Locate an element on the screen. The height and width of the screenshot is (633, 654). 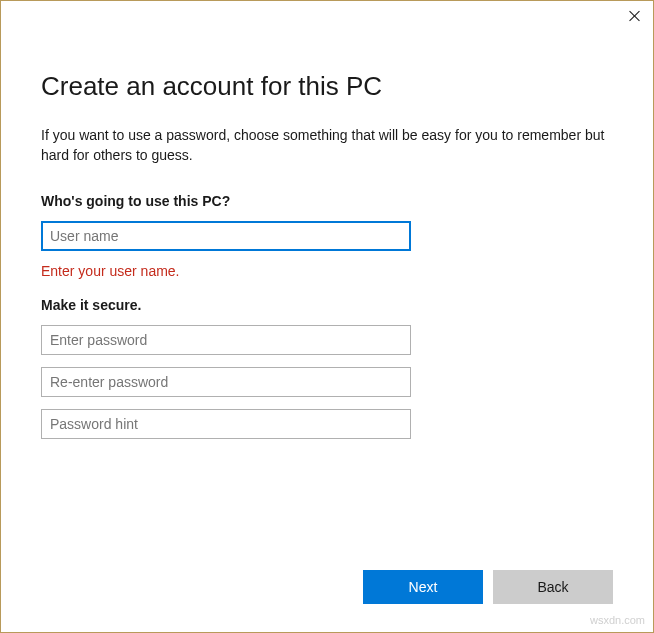
password-input is located at coordinates (226, 340).